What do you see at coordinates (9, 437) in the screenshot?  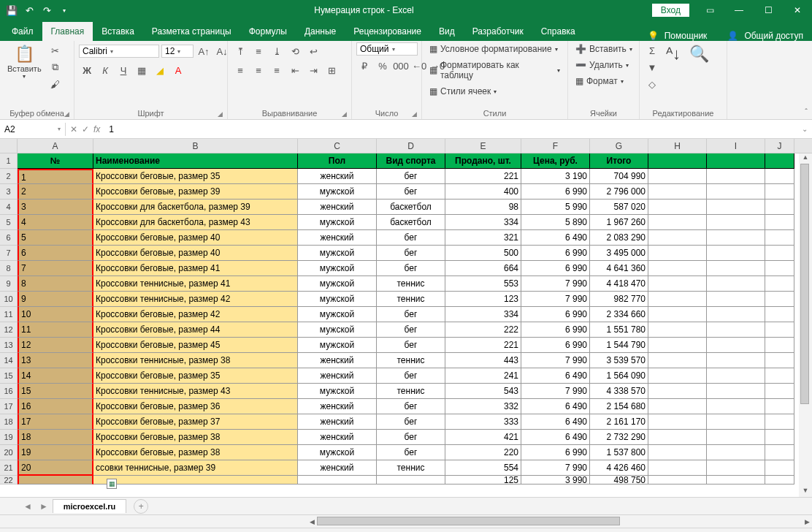 I see `row-header: 19` at bounding box center [9, 437].